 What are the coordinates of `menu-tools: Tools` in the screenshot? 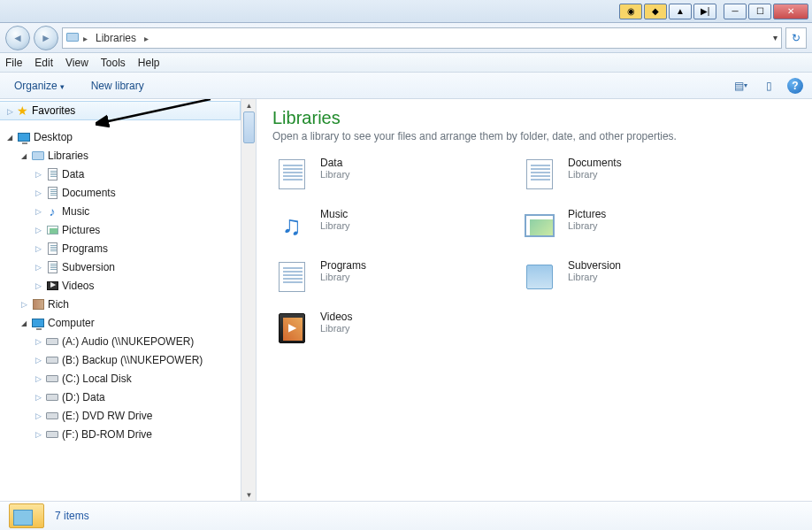 It's located at (113, 63).